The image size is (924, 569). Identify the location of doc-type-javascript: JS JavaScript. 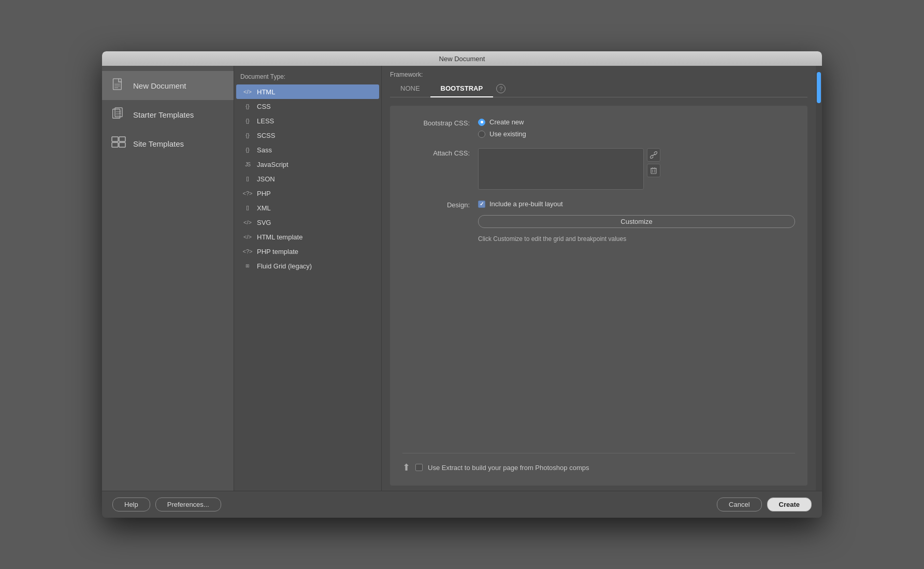
(308, 164).